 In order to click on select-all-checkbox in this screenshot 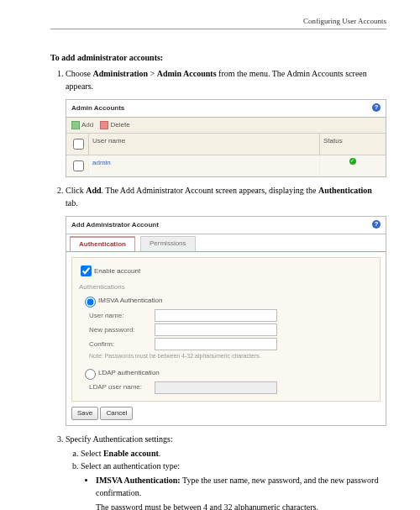, I will do `click(79, 145)`.